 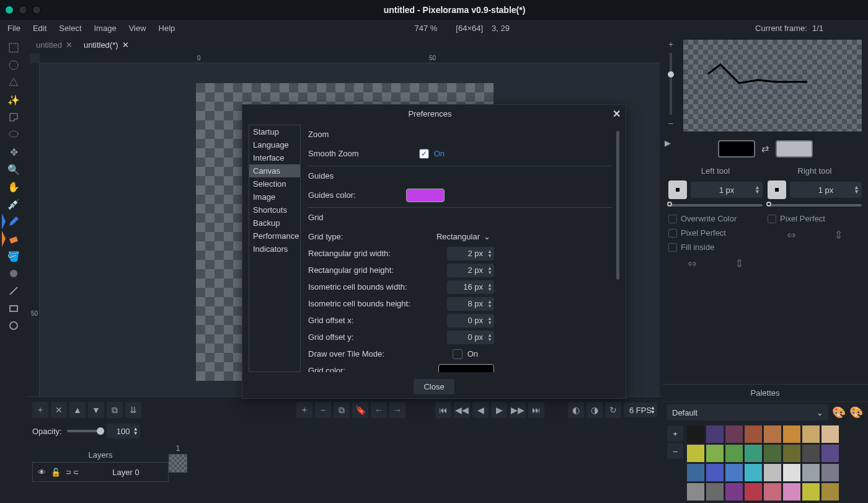 I want to click on frame-right-button: →, so click(x=397, y=410).